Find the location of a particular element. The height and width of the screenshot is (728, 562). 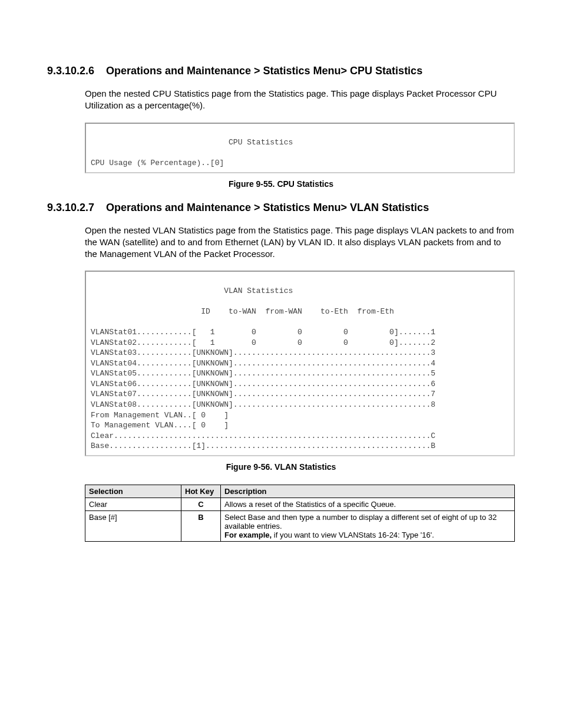

figure-caption-vlan: Figure 9-56. VLAN Statistics is located at coordinates (281, 467).